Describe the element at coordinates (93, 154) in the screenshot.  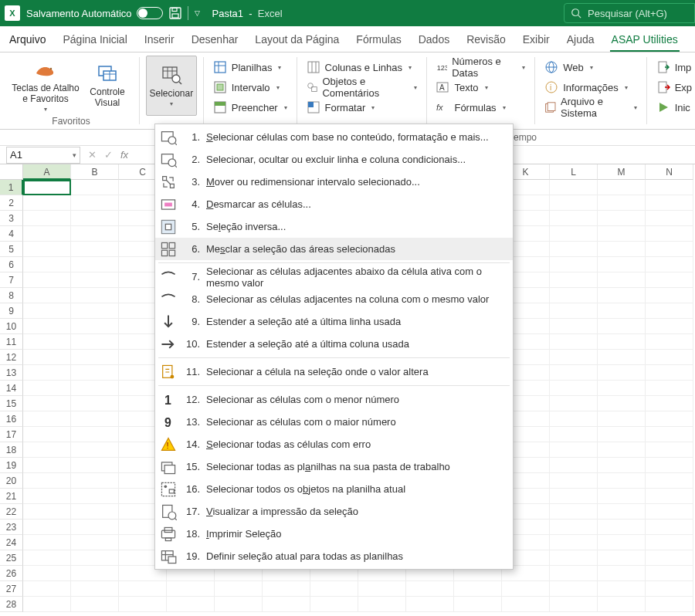
I see `cancel-icon: ✕` at that location.